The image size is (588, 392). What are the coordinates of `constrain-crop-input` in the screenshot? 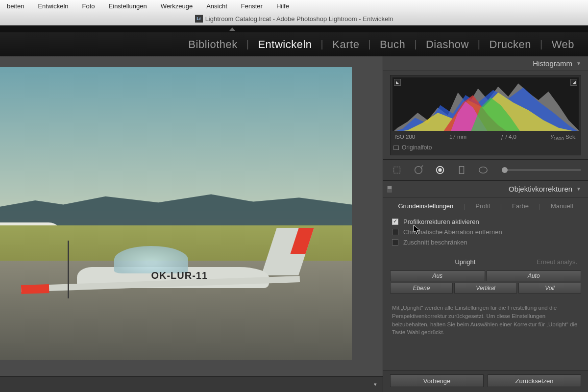 It's located at (395, 242).